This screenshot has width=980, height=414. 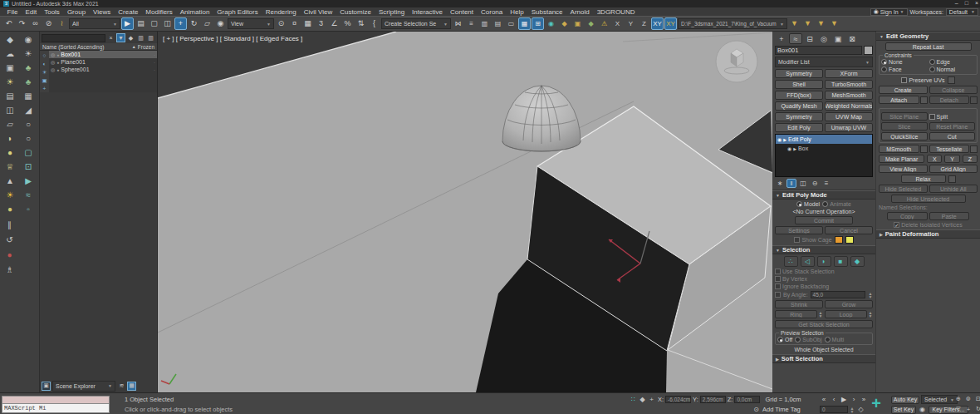 What do you see at coordinates (844, 399) in the screenshot?
I see `play-icon: ▶` at bounding box center [844, 399].